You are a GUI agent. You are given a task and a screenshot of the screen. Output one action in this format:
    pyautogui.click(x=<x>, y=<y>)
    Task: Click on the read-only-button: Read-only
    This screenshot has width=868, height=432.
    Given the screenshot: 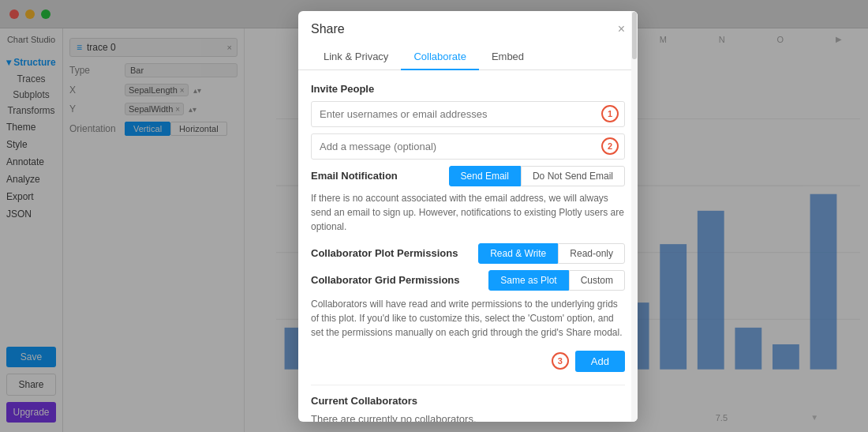 What is the action you would take?
    pyautogui.click(x=592, y=254)
    